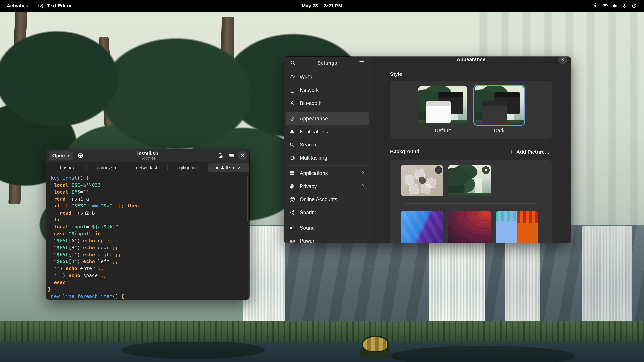 The image size is (644, 362). Describe the element at coordinates (147, 168) in the screenshot. I see `tab-label: network.sh` at that location.